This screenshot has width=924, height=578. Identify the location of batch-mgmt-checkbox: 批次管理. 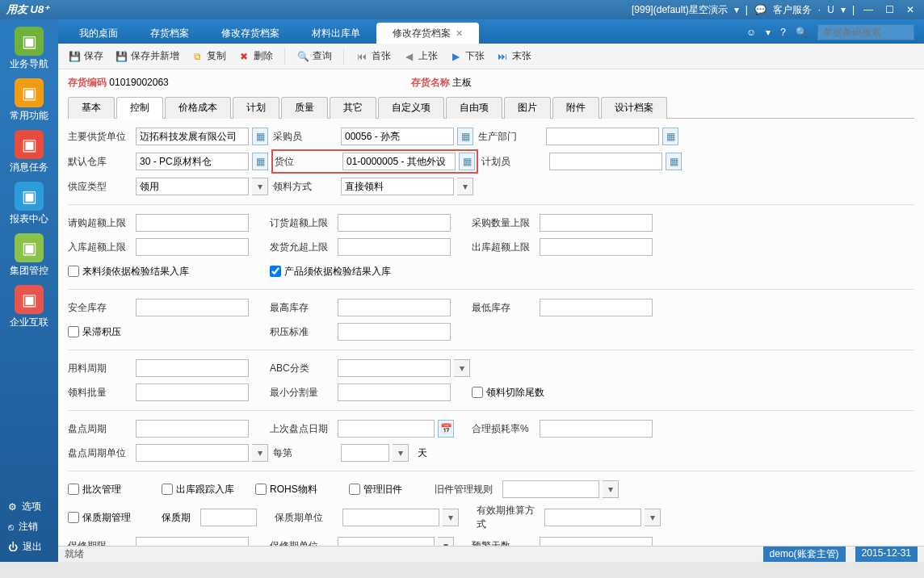
(94, 489).